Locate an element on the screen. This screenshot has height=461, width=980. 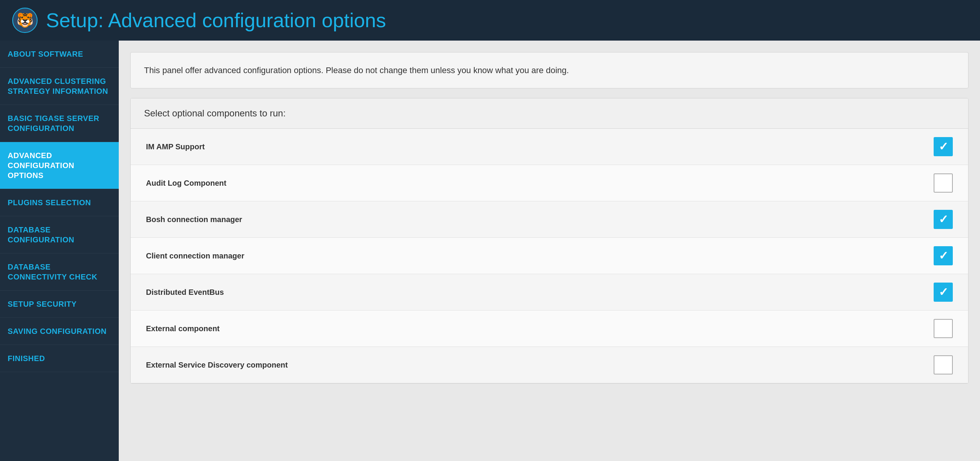
sidebar-item-about-software: ABOUT SOFTWARE is located at coordinates (59, 54).